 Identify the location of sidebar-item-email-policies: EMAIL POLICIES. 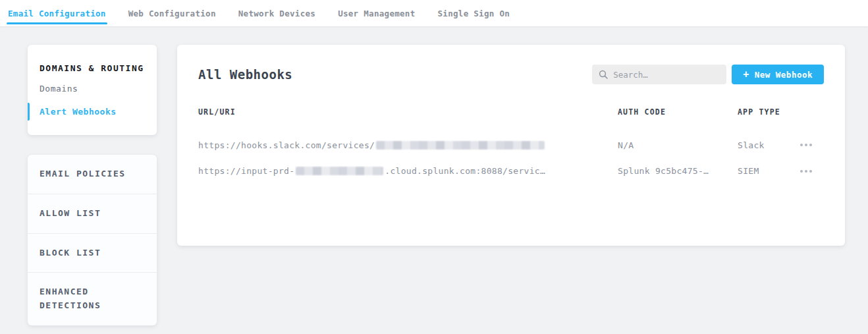
(92, 175).